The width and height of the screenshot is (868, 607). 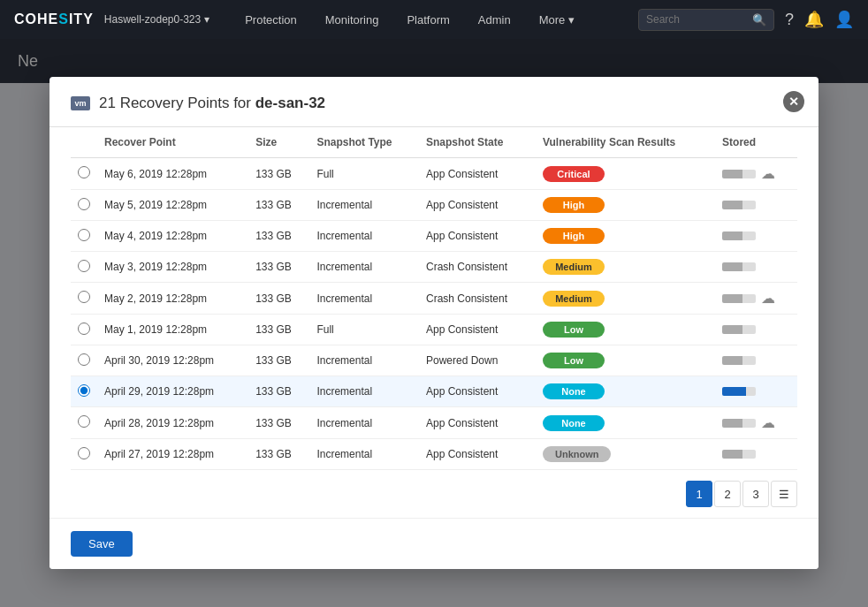 I want to click on page-menu-button: ☰, so click(x=784, y=494).